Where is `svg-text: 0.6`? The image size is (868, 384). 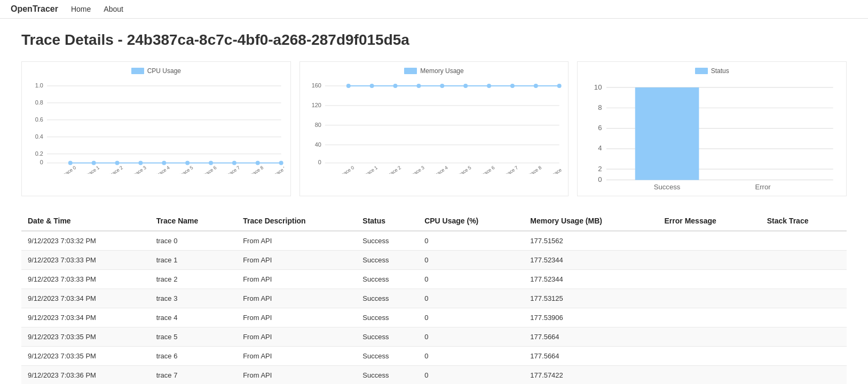
svg-text: 0.6 is located at coordinates (40, 119).